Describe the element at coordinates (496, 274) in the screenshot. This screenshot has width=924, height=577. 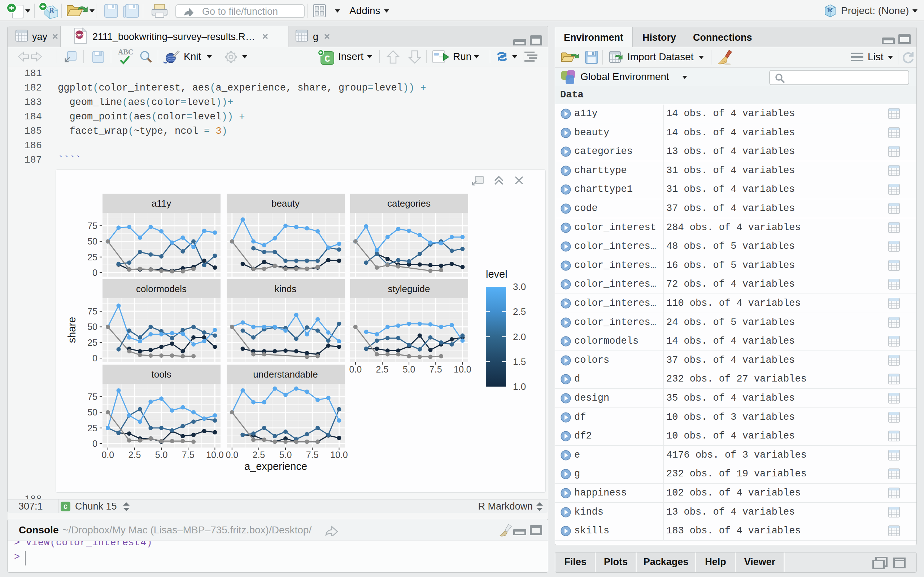
I see `svg-text: level` at that location.